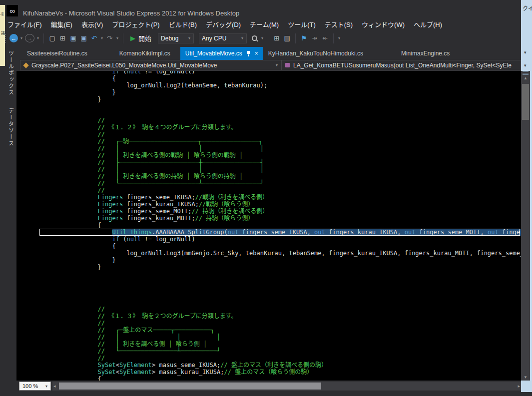 Image resolution: width=532 pixels, height=396 pixels. What do you see at coordinates (63, 38) in the screenshot?
I see `add-item-icon: ⊞` at bounding box center [63, 38].